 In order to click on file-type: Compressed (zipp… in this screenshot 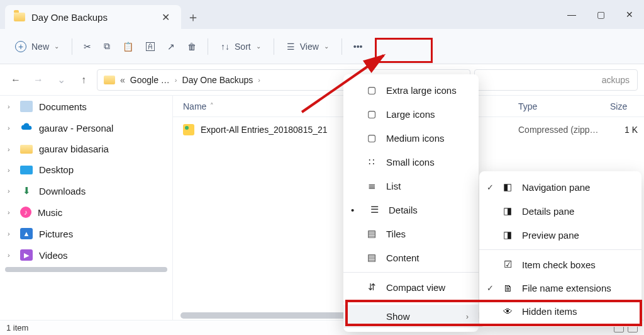, I will do `click(547, 130)`.